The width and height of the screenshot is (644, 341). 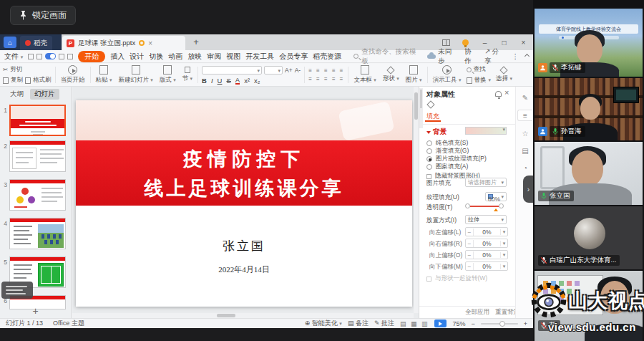 What do you see at coordinates (507, 92) in the screenshot?
I see `panel-close-icon: ×` at bounding box center [507, 92].